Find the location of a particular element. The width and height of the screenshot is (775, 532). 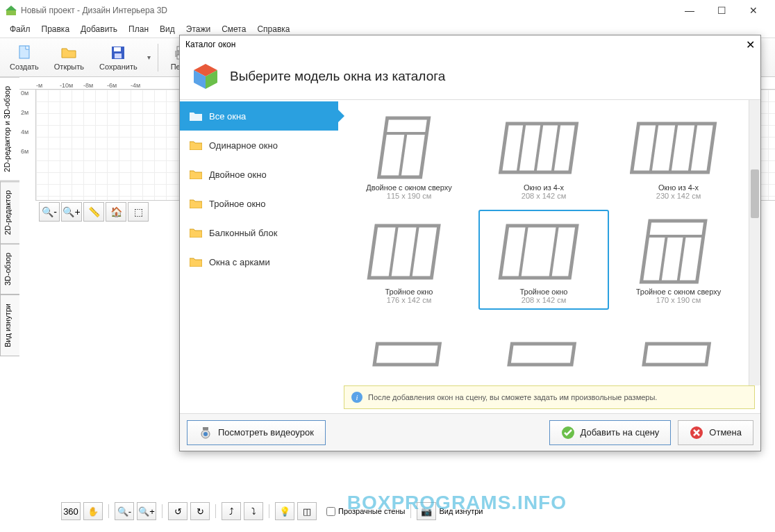

light-icon: 💡 is located at coordinates (285, 511).